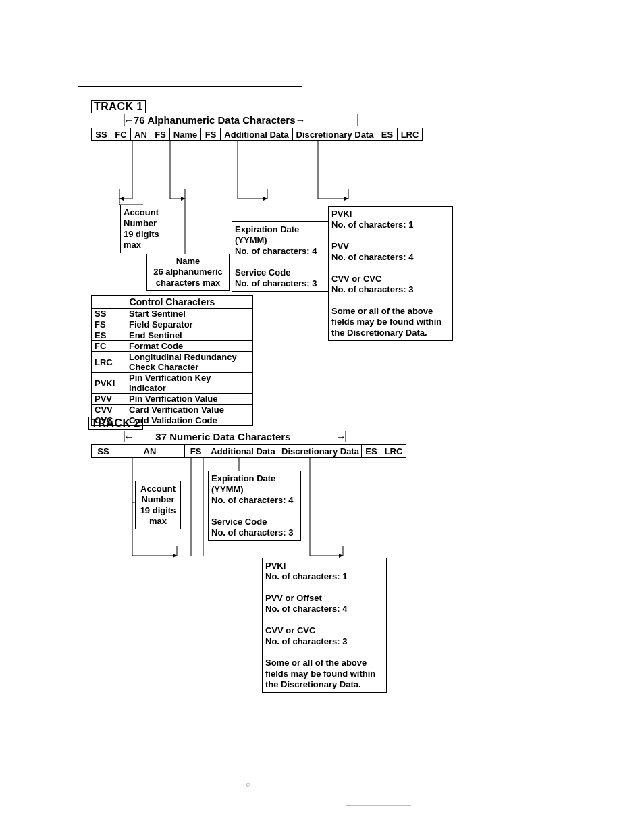  What do you see at coordinates (116, 423) in the screenshot?
I see `track2-label: TRACK 2` at bounding box center [116, 423].